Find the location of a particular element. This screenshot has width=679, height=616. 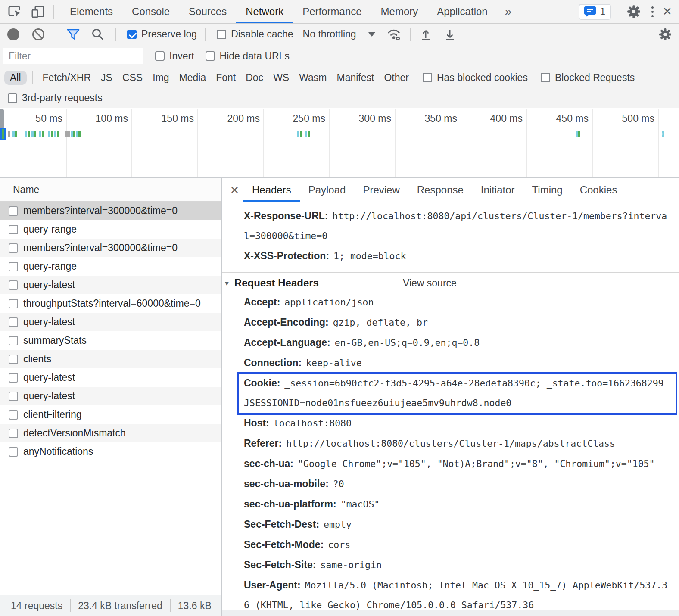

type-filter-wasm: Wasm is located at coordinates (313, 78).